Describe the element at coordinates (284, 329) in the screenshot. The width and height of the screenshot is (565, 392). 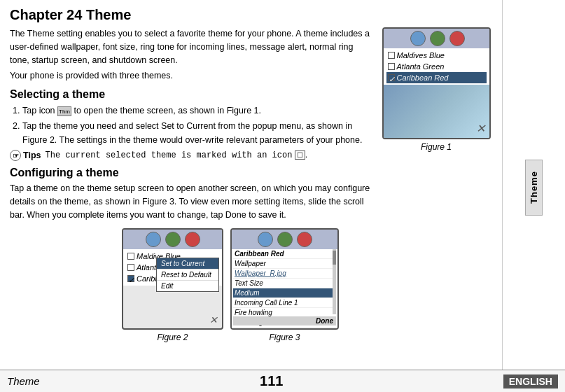
I see `fig3-threeinone-value: Three-in-one` at that location.